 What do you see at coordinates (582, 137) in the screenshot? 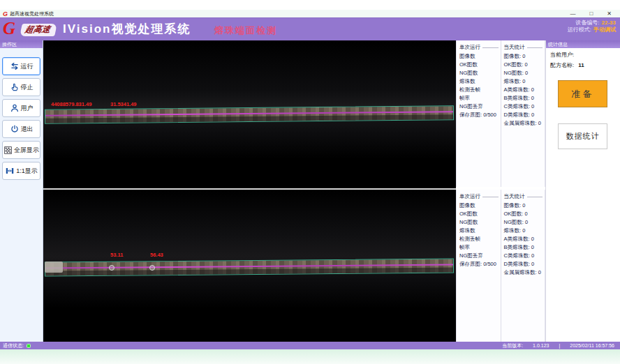
I see `data-statistics-button: 数据统计` at bounding box center [582, 137].